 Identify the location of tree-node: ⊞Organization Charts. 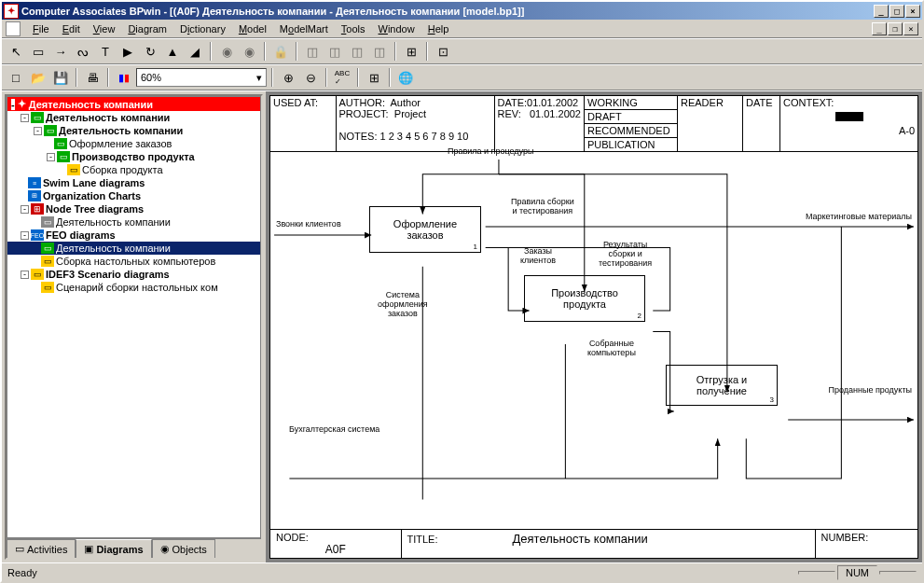
(134, 196).